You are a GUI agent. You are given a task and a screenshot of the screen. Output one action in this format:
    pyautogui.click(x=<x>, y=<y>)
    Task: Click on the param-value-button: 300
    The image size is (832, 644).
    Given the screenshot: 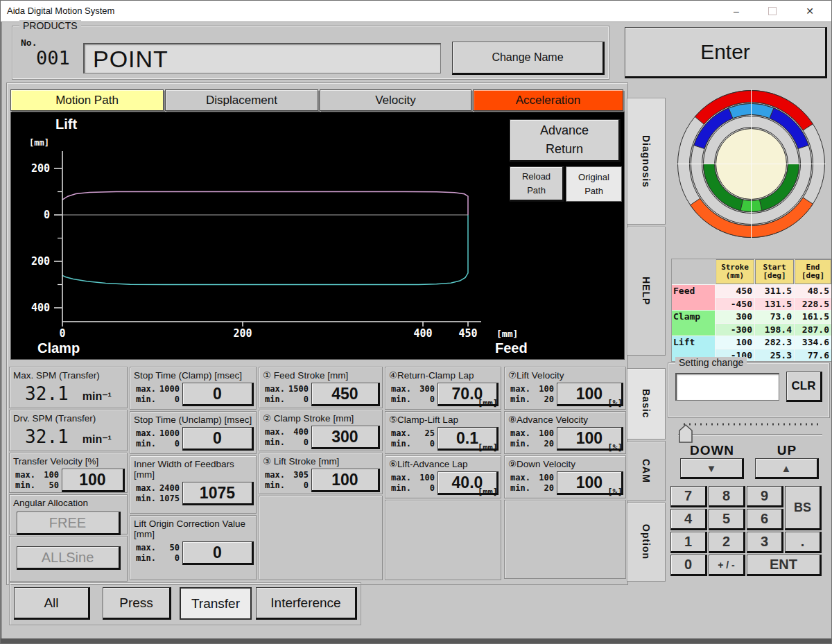 What is the action you would take?
    pyautogui.click(x=345, y=437)
    